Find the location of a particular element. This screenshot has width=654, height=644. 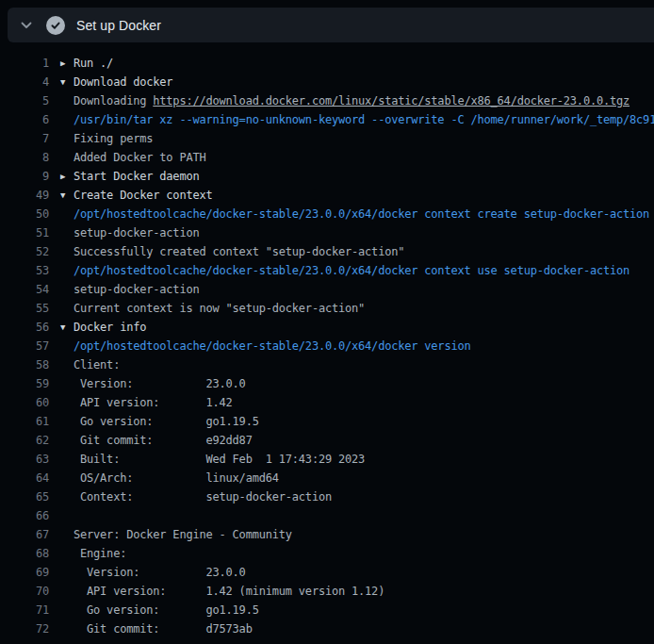

line-text: Version: 23.0.0 is located at coordinates (147, 572).